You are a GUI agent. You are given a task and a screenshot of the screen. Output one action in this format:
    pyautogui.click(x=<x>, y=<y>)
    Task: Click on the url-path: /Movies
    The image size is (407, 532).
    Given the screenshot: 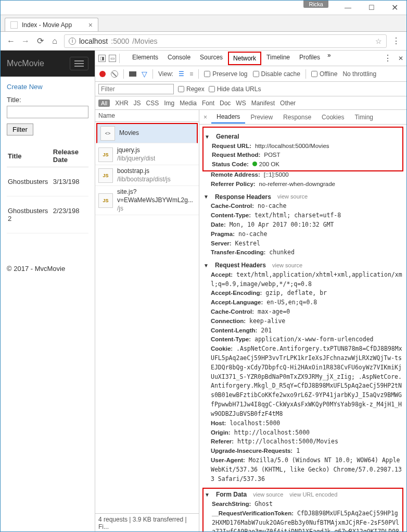 What is the action you would take?
    pyautogui.click(x=145, y=41)
    